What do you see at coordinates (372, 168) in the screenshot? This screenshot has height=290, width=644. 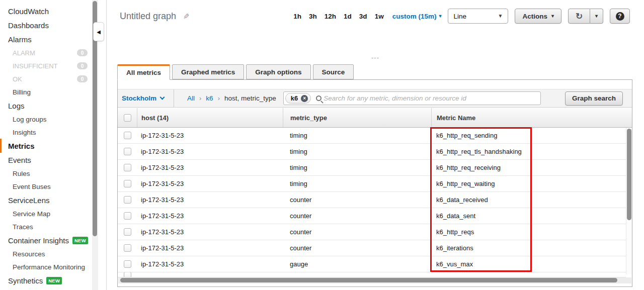 I see `table-row: ip-172-31-5-23timingk6_http_req_receivin…` at bounding box center [372, 168].